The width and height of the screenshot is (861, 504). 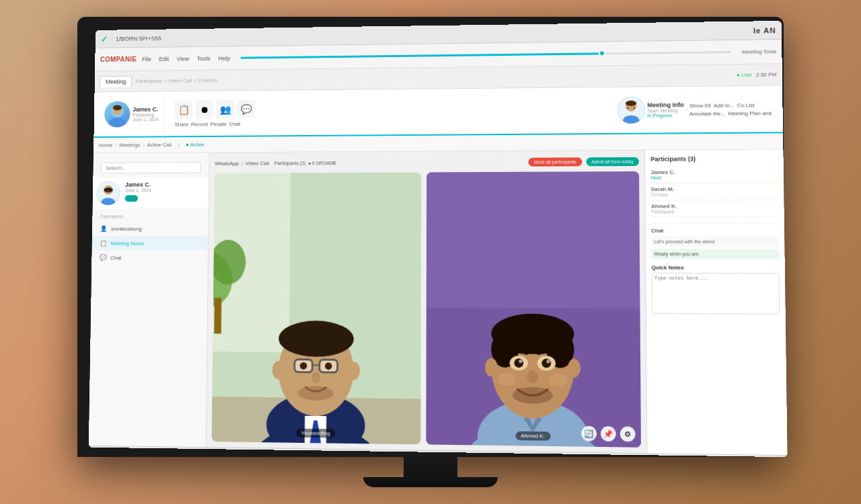 I want to click on ribbon: James C. Presenting June 1, 2024 📋 ⏺ 👥, so click(x=439, y=112).